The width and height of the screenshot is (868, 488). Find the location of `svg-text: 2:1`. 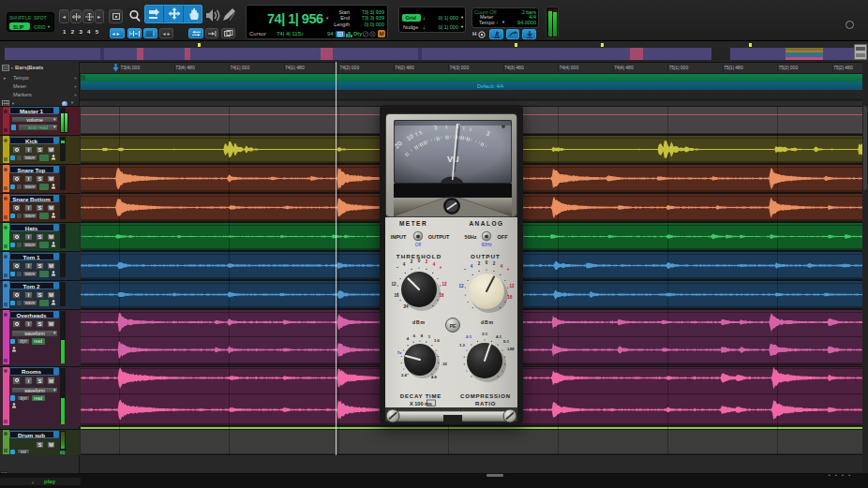

svg-text: 2:1 is located at coordinates (469, 337).